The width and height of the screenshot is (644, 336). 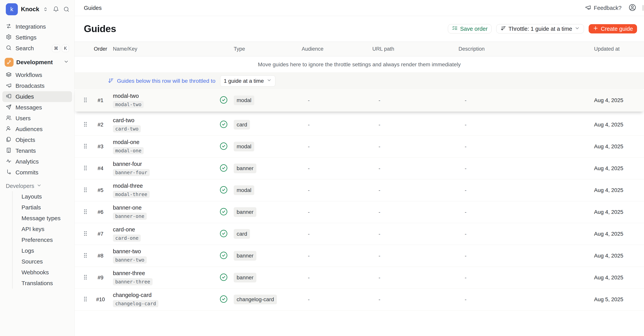 What do you see at coordinates (37, 186) in the screenshot?
I see `developers-section-toggle: Developers` at bounding box center [37, 186].